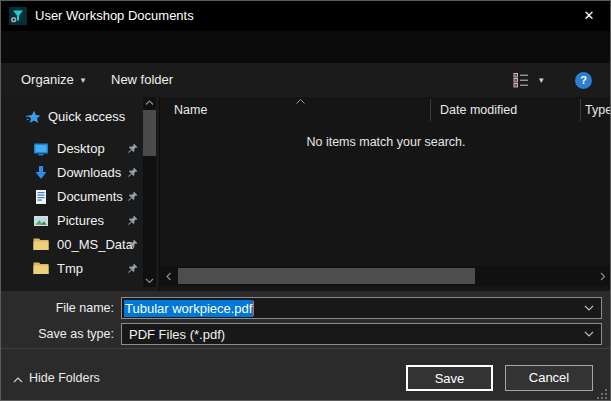 The image size is (611, 401). What do you see at coordinates (150, 281) in the screenshot?
I see `scroll-down-icon` at bounding box center [150, 281].